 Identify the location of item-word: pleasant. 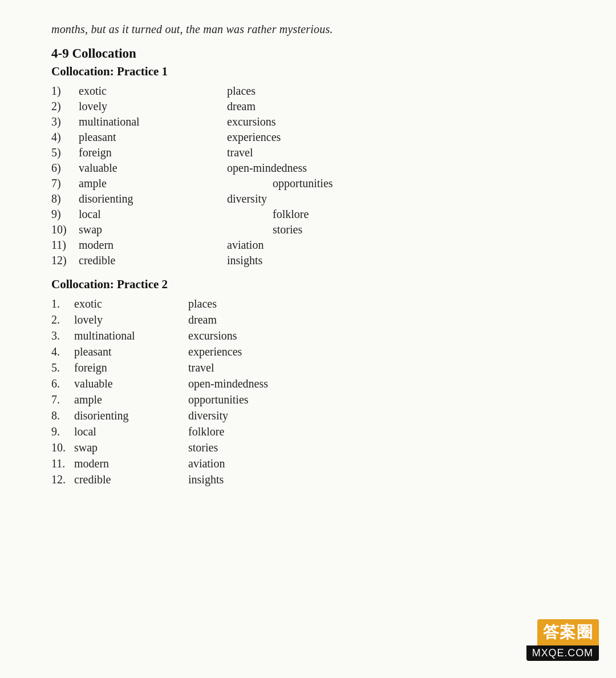
(153, 137).